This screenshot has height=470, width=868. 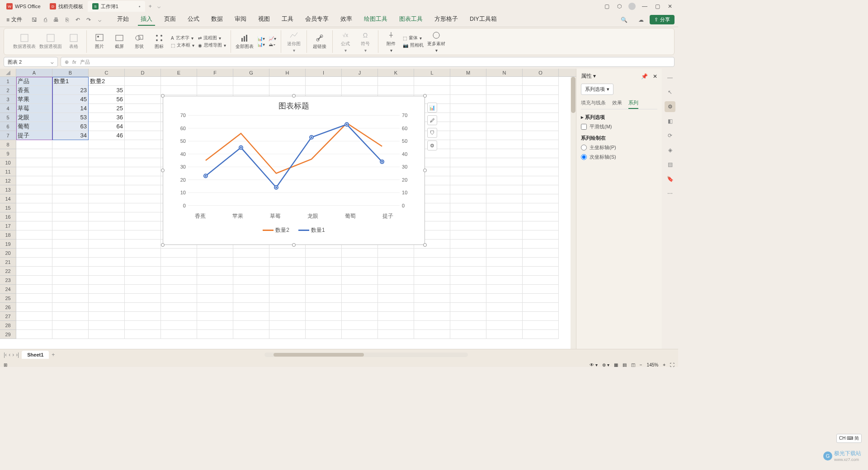 I want to click on chart-elements-button: 📊, so click(x=432, y=108).